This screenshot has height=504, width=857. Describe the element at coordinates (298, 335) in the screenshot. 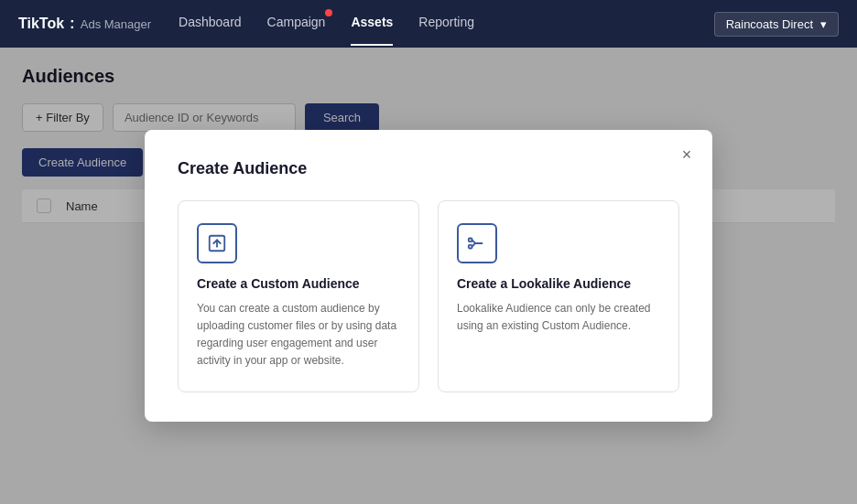

I see `custom-audience-card-desc: You can create a custom audience by uplo…` at that location.